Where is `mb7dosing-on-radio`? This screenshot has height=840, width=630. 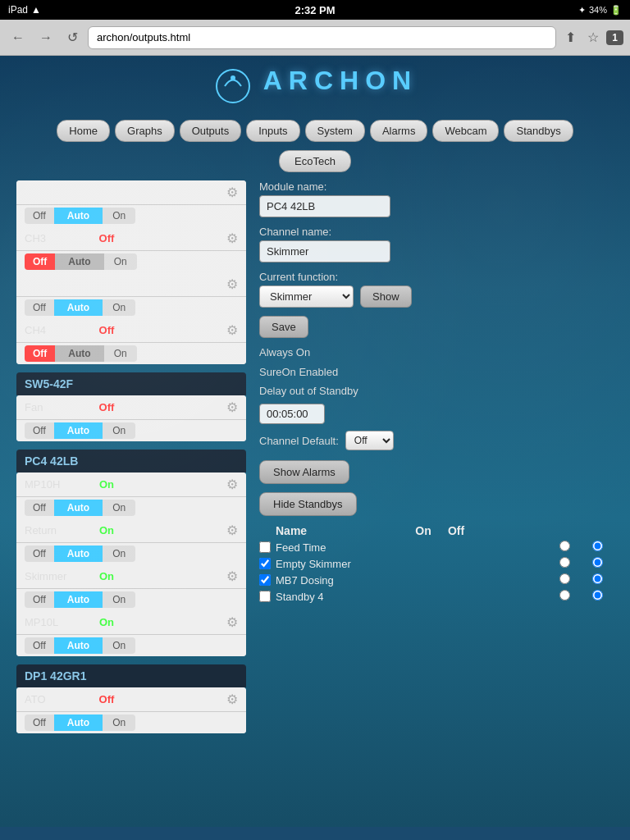
mb7dosing-on-radio is located at coordinates (564, 579).